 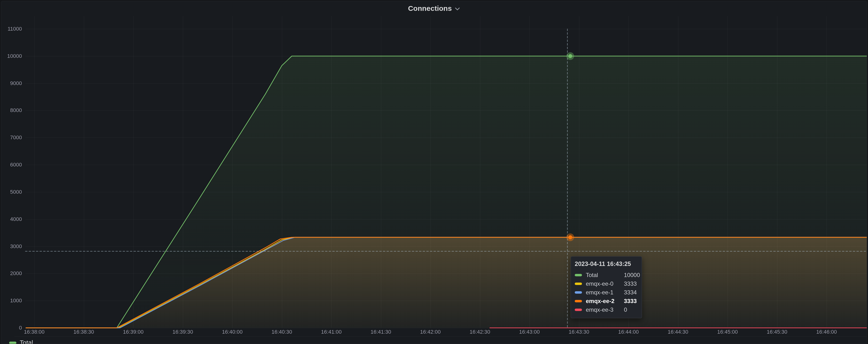 What do you see at coordinates (26, 342) in the screenshot?
I see `legend-item-label: Total` at bounding box center [26, 342].